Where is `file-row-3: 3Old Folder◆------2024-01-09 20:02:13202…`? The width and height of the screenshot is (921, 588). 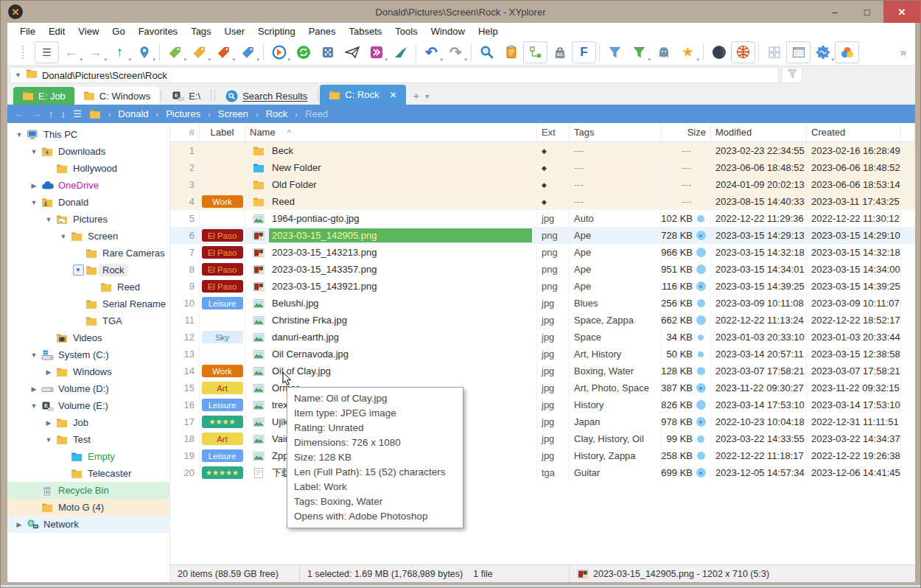 file-row-3: 3Old Folder◆------2024-01-09 20:02:13202… is located at coordinates (542, 184).